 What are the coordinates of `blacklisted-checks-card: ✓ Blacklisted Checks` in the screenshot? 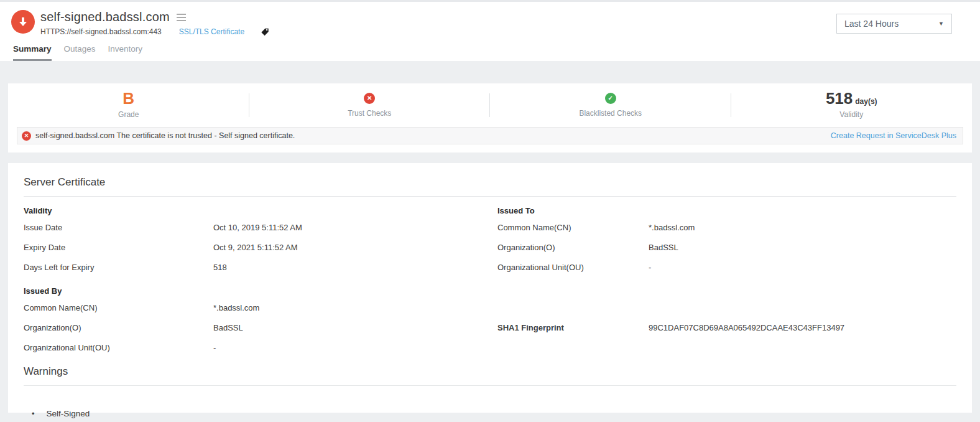 It's located at (611, 105).